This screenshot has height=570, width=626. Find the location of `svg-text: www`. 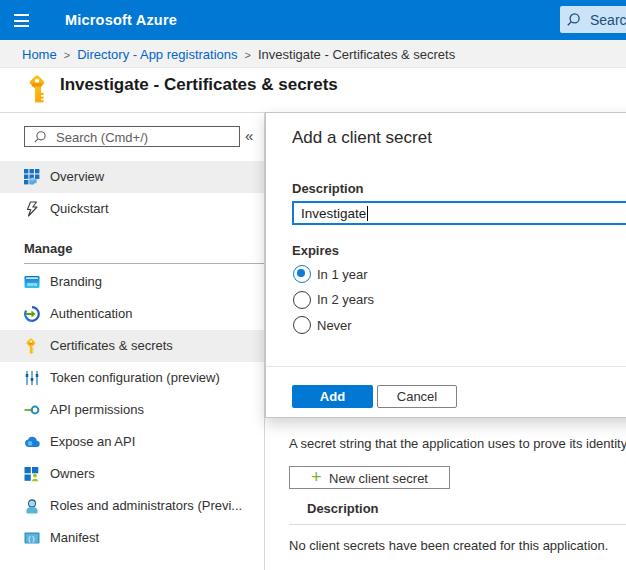

svg-text: www is located at coordinates (32, 284).